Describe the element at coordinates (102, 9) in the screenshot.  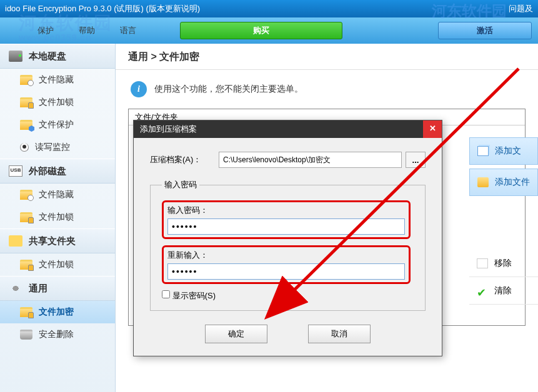
I see `app-title: idoo File Encryption Pro 9.3.0 (试用版) (版本…` at that location.